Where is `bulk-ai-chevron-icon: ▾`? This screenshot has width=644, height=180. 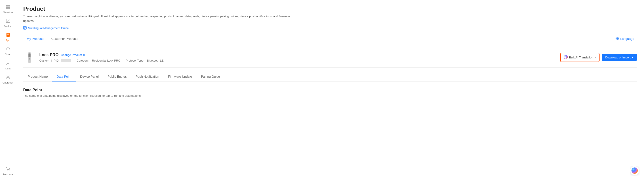 bulk-ai-chevron-icon: ▾ is located at coordinates (595, 58).